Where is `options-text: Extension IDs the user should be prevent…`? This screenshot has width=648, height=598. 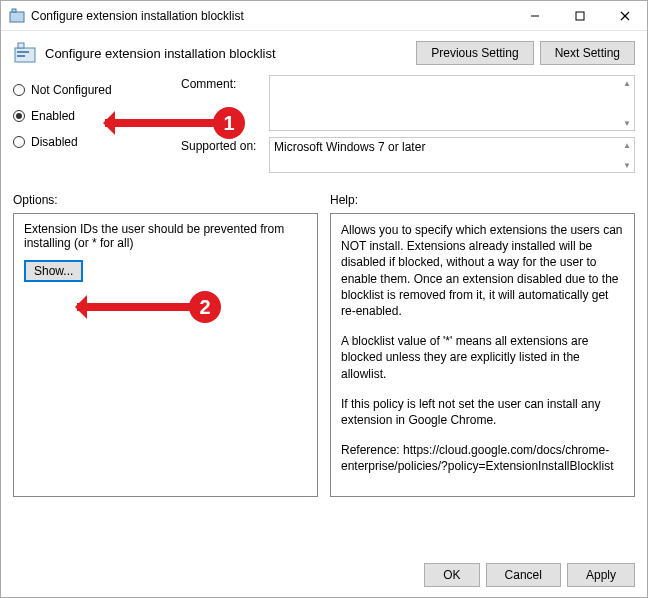
options-text: Extension IDs the user should be prevent… is located at coordinates (166, 236).